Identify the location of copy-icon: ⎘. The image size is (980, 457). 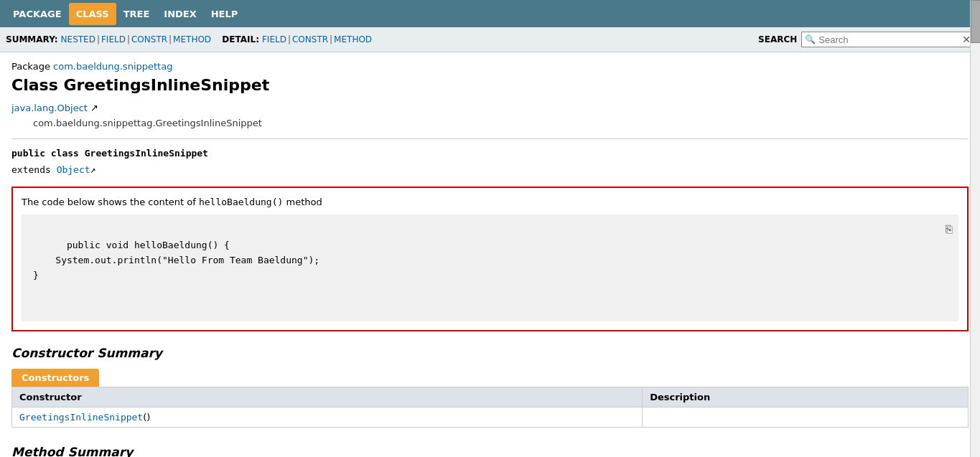
(949, 230).